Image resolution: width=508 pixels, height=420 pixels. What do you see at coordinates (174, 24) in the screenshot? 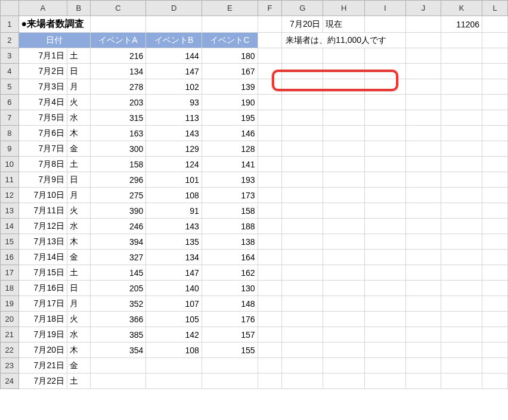
I see `cell-D1` at bounding box center [174, 24].